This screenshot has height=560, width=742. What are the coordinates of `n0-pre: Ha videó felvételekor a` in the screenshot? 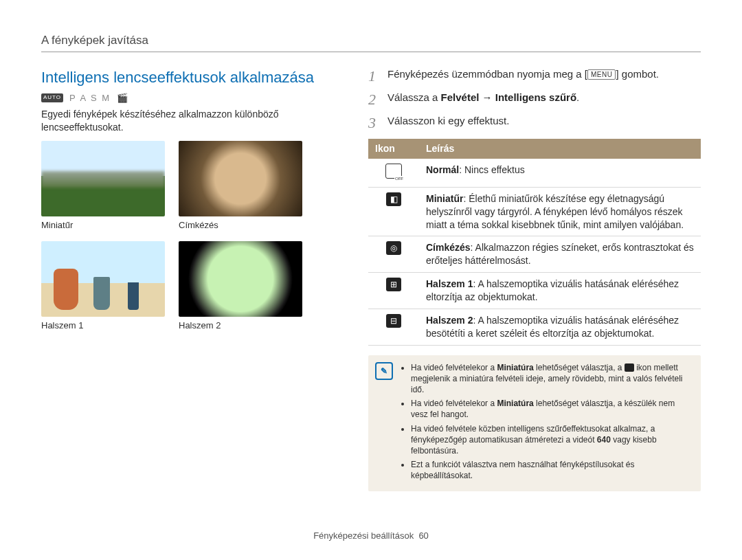 It's located at (453, 368).